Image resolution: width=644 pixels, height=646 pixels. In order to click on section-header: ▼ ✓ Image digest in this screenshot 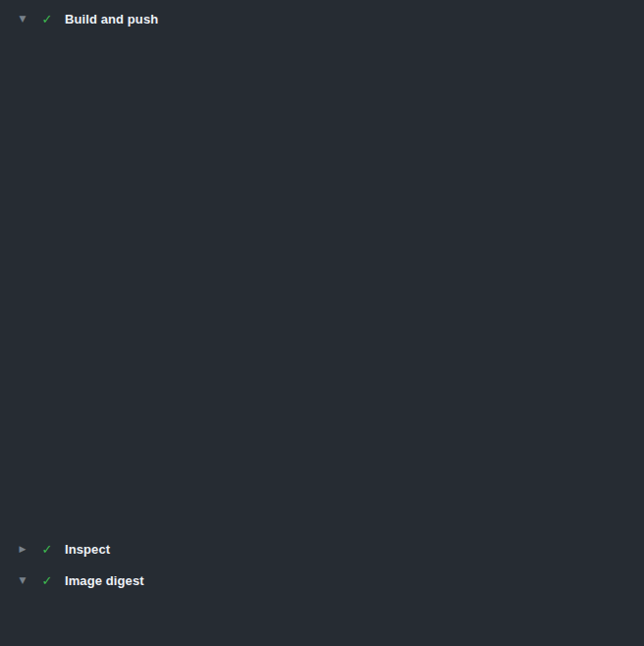, I will do `click(322, 580)`.